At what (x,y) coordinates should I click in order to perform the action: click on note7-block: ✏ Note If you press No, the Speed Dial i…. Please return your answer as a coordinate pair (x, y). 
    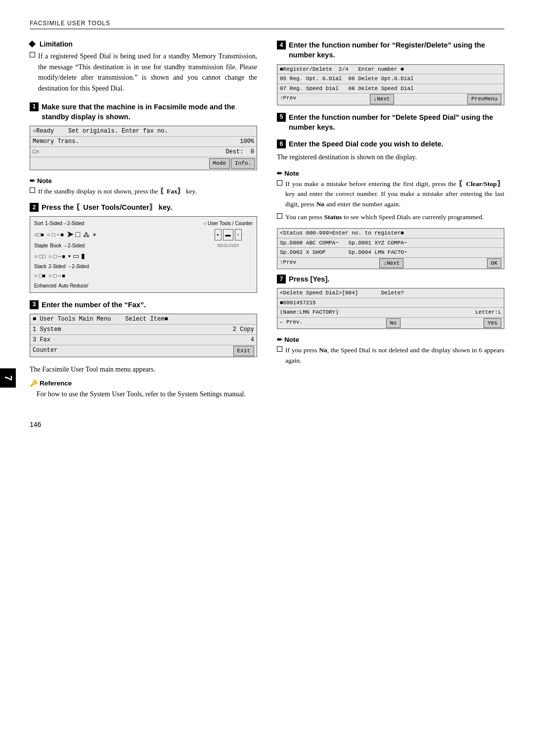
    Looking at the image, I should click on (391, 351).